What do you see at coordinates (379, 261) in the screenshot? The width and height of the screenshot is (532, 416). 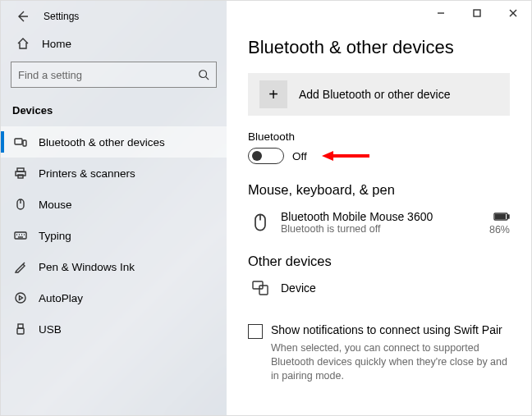 I see `other-section-title: Other devices` at bounding box center [379, 261].